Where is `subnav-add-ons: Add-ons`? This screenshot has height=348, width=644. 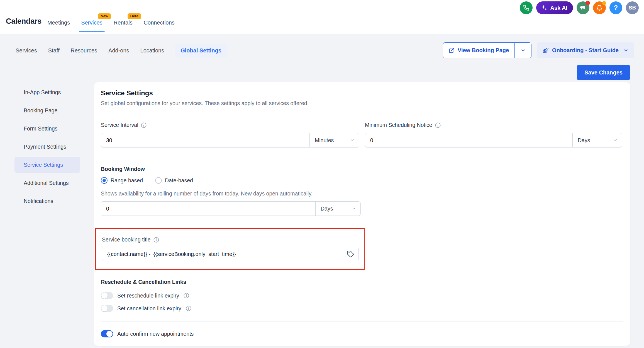
subnav-add-ons: Add-ons is located at coordinates (119, 51).